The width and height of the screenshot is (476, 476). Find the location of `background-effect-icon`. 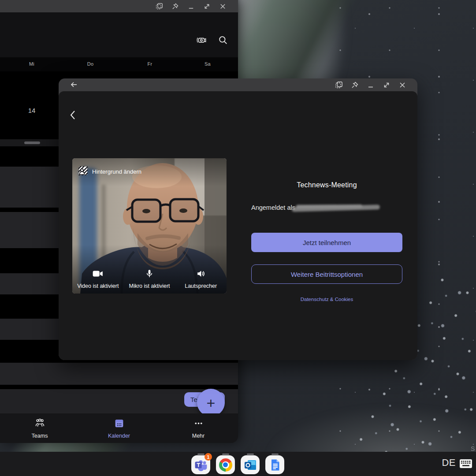

background-effect-icon is located at coordinates (83, 171).